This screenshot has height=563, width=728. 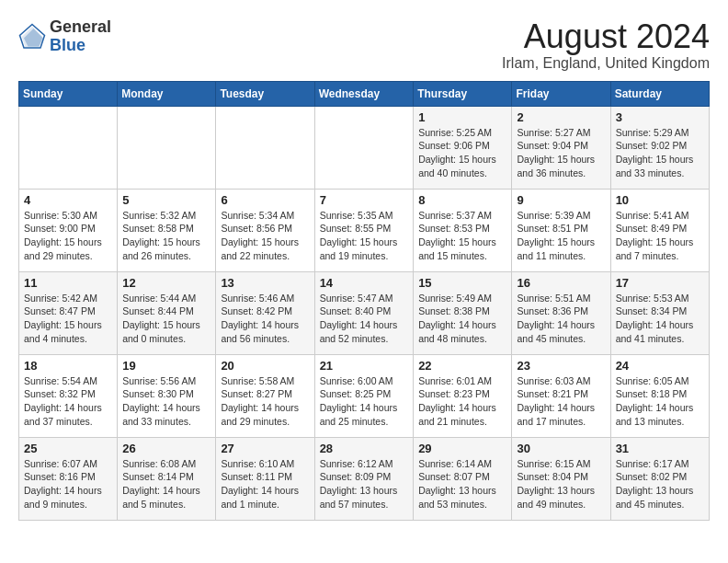 What do you see at coordinates (660, 478) in the screenshot?
I see `calendar-cell: 31Sunrise: 6:17 AM Sunset: 8:02 PM Dayli…` at bounding box center [660, 478].